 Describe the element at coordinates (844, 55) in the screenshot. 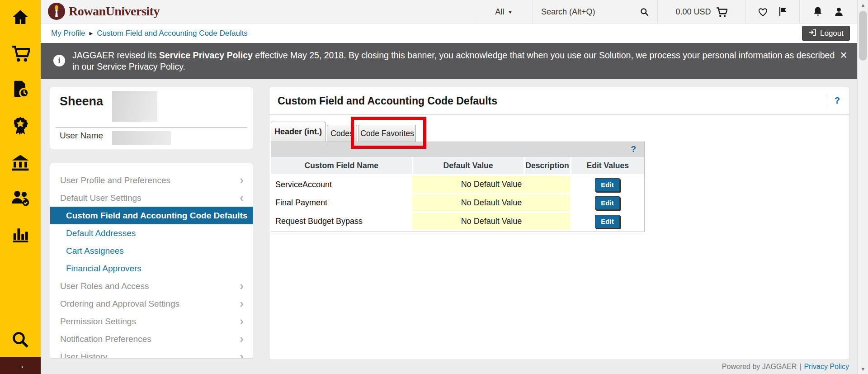

I see `banner-close-icon: ×` at that location.